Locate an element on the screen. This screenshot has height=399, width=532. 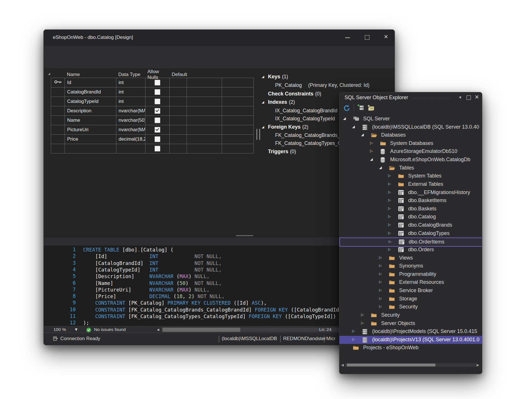
column-name-cell: Price is located at coordinates (91, 139).